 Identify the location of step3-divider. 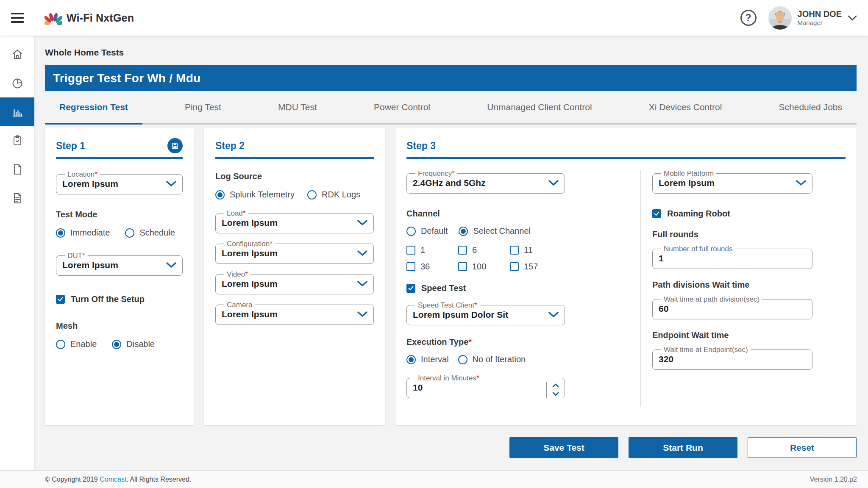
(626, 158).